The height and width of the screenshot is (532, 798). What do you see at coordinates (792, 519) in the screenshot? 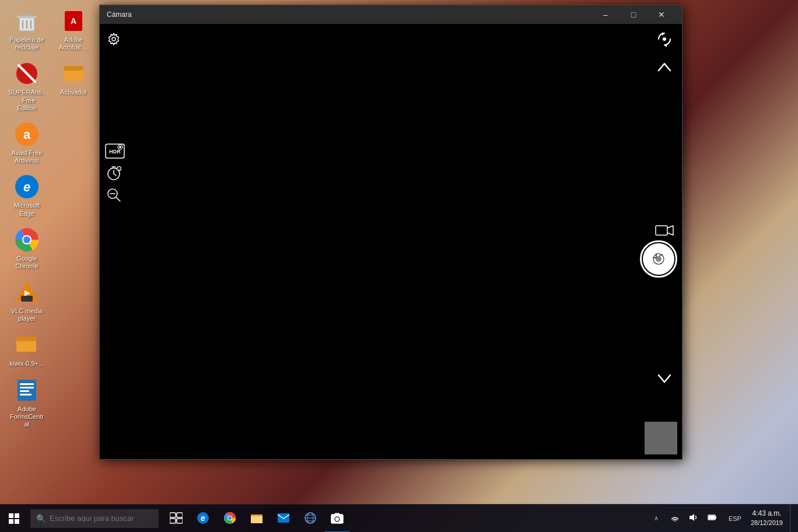
I see `show-desktop-button` at bounding box center [792, 519].